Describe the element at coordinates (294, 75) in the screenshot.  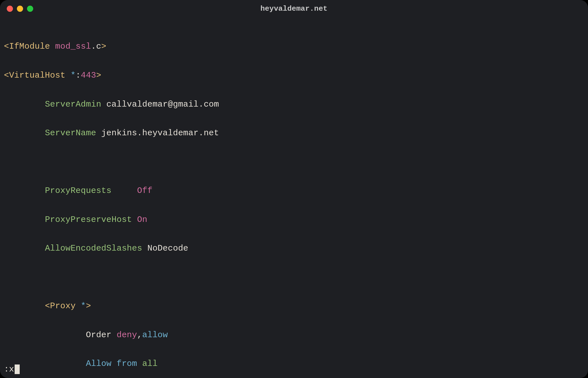
I see `code-line: <VirtualHost *:443>` at that location.